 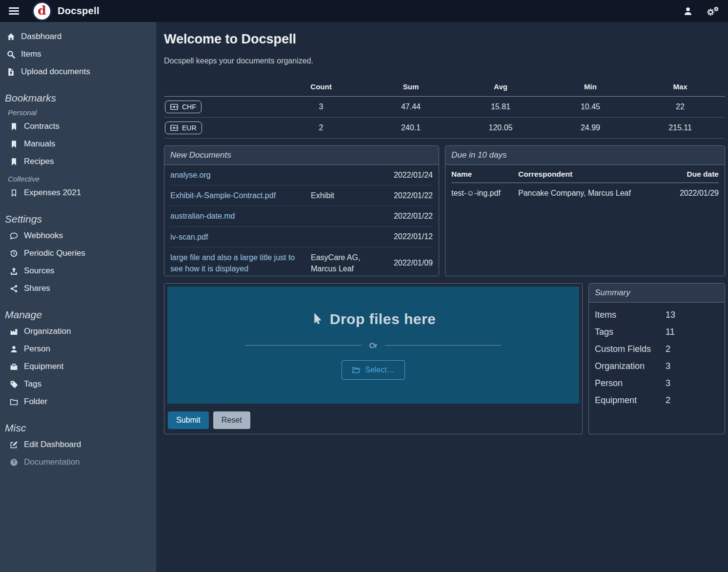 What do you see at coordinates (590, 107) in the screenshot?
I see `stat-min: 10.45` at bounding box center [590, 107].